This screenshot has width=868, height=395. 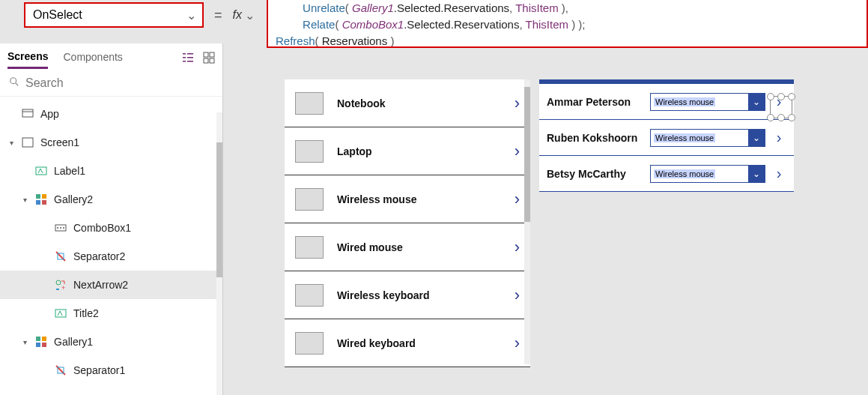 What do you see at coordinates (407, 199) in the screenshot?
I see `product-row: Wireless mouse›` at bounding box center [407, 199].